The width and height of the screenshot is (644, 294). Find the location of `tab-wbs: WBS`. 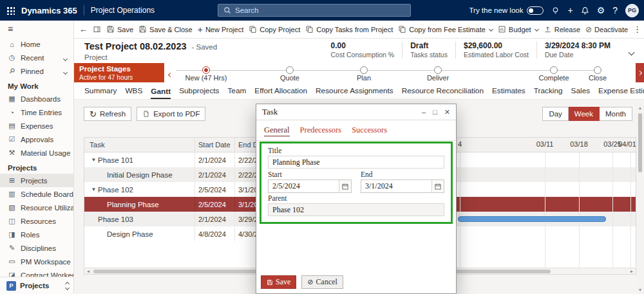

tab-wbs: WBS is located at coordinates (134, 93).